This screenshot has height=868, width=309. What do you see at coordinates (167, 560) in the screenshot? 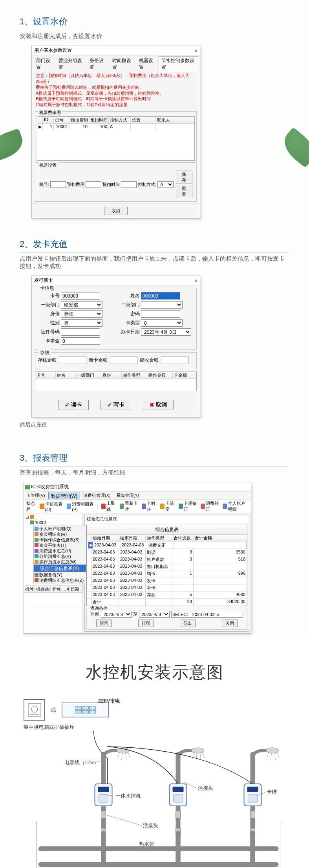
I see `report-row: 2023-04-032023-04-03帐户退款3510` at bounding box center [167, 560].